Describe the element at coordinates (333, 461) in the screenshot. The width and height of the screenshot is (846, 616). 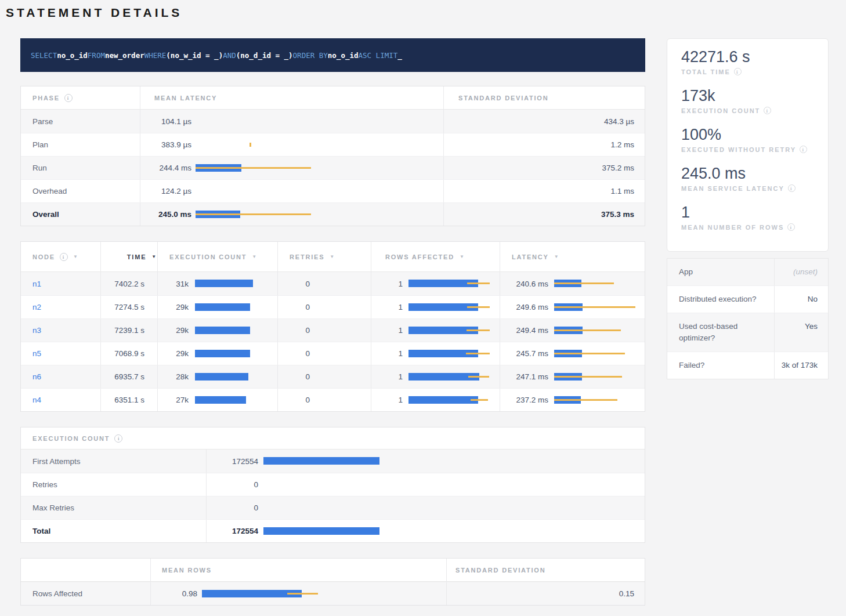
I see `execution-count-row: First Attempts172554` at that location.